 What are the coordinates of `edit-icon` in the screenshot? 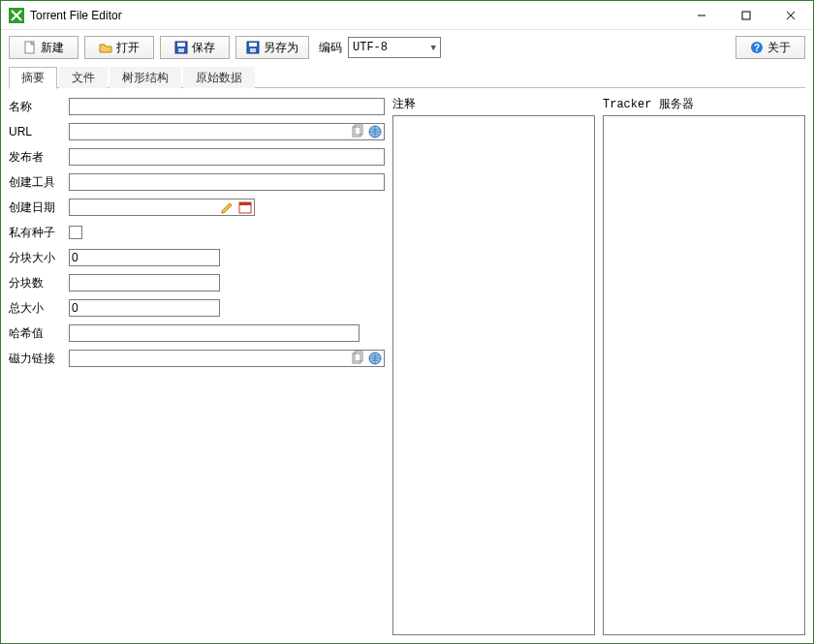 It's located at (228, 207).